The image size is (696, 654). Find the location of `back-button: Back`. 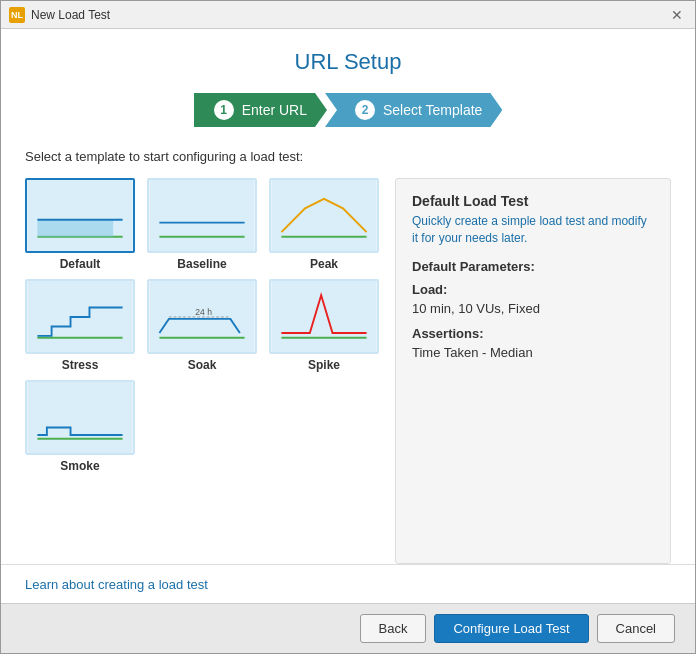

back-button: Back is located at coordinates (394, 628).